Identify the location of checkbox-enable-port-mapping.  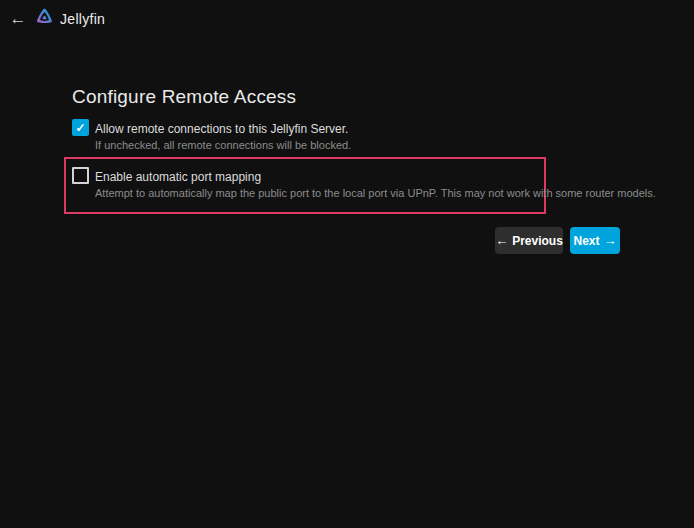
(80, 176).